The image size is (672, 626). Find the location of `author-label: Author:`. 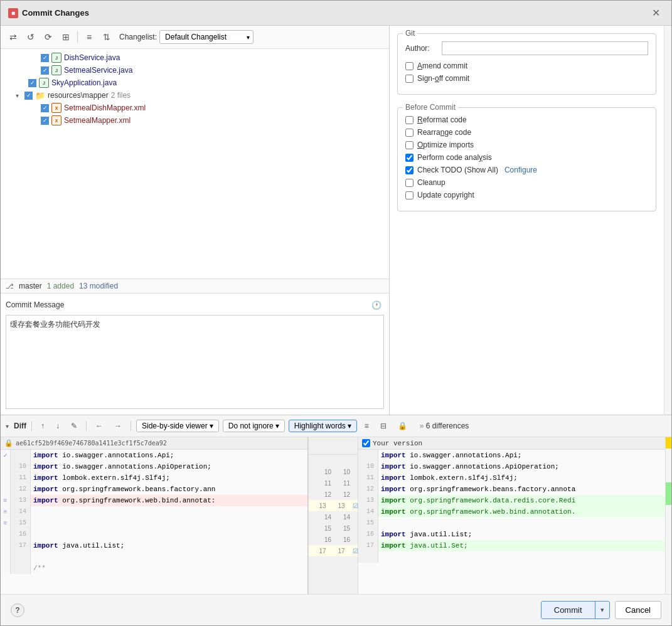

author-label: Author: is located at coordinates (421, 48).